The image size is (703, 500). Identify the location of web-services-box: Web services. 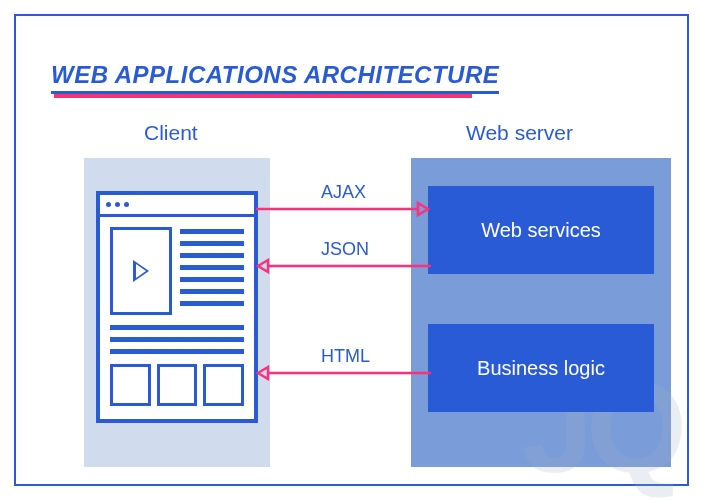
(541, 230).